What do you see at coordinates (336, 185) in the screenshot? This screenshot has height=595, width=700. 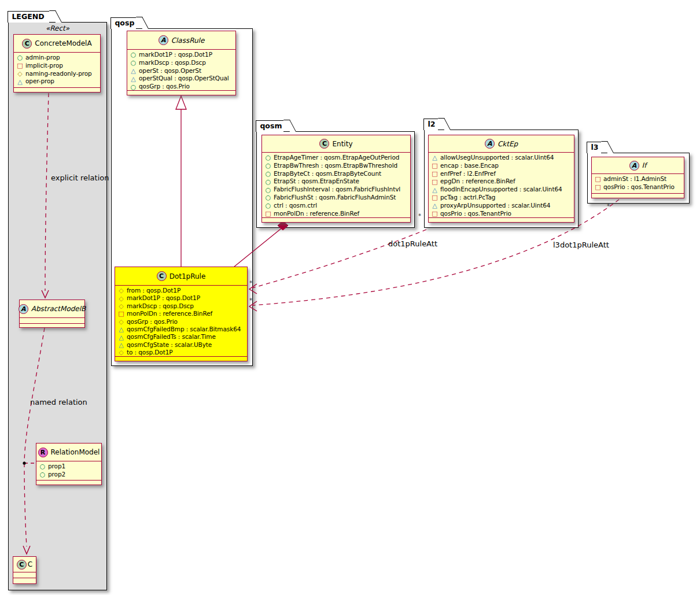 I see `attribute-list: EtrapAgeTimer : qosm.EtrapAgeOutPeriod E…` at bounding box center [336, 185].